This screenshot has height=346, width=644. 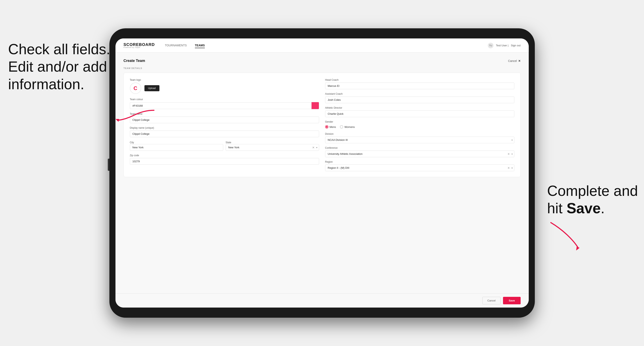 What do you see at coordinates (322, 61) in the screenshot?
I see `page-header: Create Team Cancel ✕` at bounding box center [322, 61].